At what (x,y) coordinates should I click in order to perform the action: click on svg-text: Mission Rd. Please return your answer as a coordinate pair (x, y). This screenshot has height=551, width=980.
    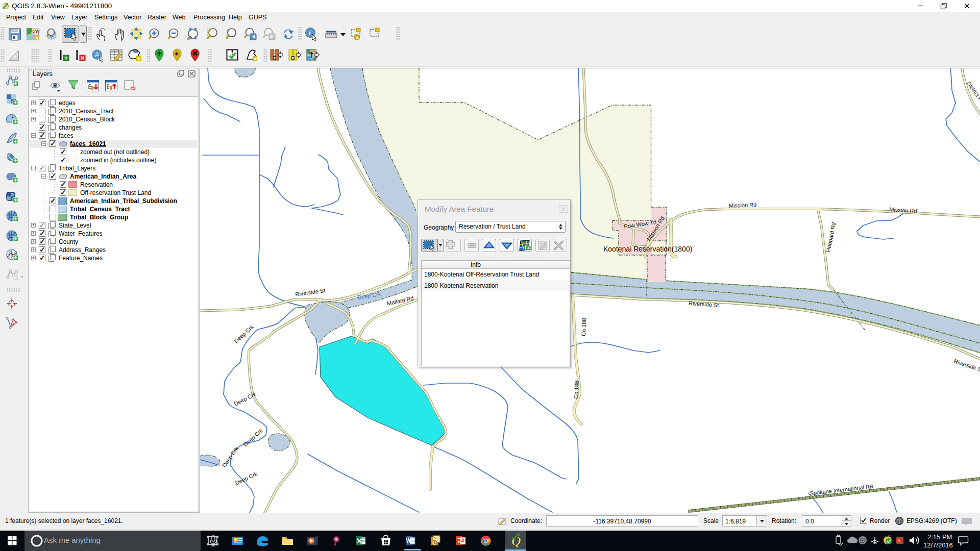
    Looking at the image, I should click on (743, 205).